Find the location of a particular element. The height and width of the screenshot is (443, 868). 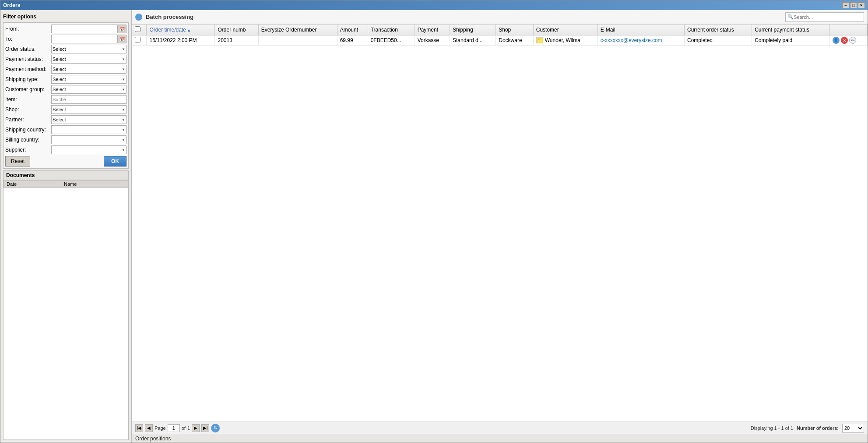

supplier-row: Supplier: ▼ is located at coordinates (66, 150).